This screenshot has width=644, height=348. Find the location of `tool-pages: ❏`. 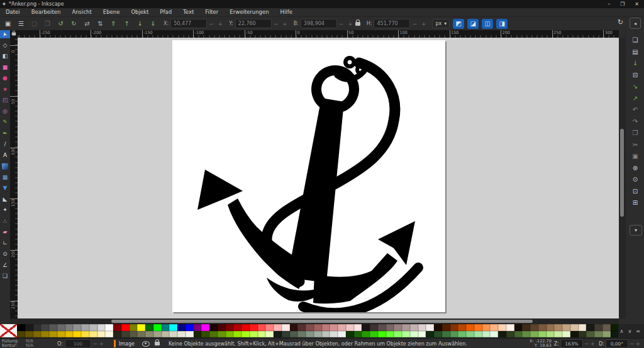

tool-pages: ❏ is located at coordinates (5, 276).